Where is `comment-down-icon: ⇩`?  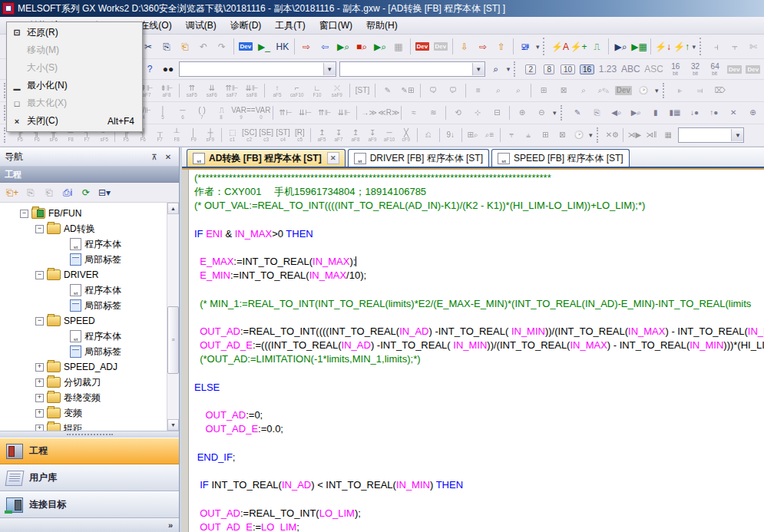
comment-down-icon: ⇩ is located at coordinates (465, 47).